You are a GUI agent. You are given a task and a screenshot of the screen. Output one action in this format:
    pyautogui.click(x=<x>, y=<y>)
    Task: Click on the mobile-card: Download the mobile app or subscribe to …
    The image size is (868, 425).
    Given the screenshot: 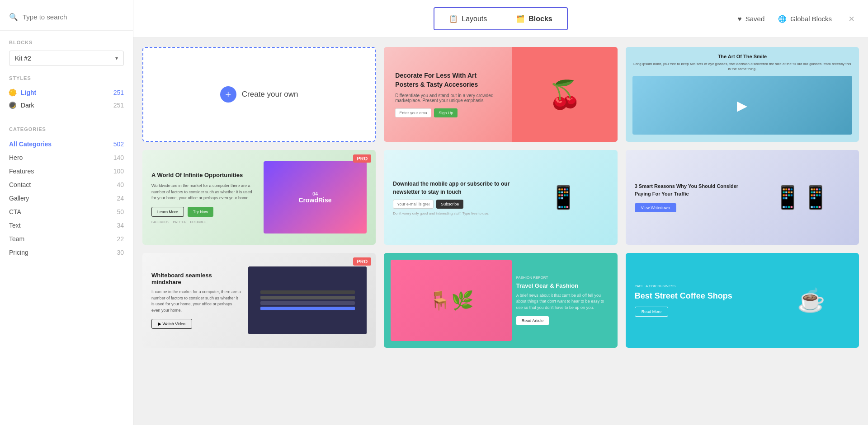 What is the action you would take?
    pyautogui.click(x=500, y=197)
    